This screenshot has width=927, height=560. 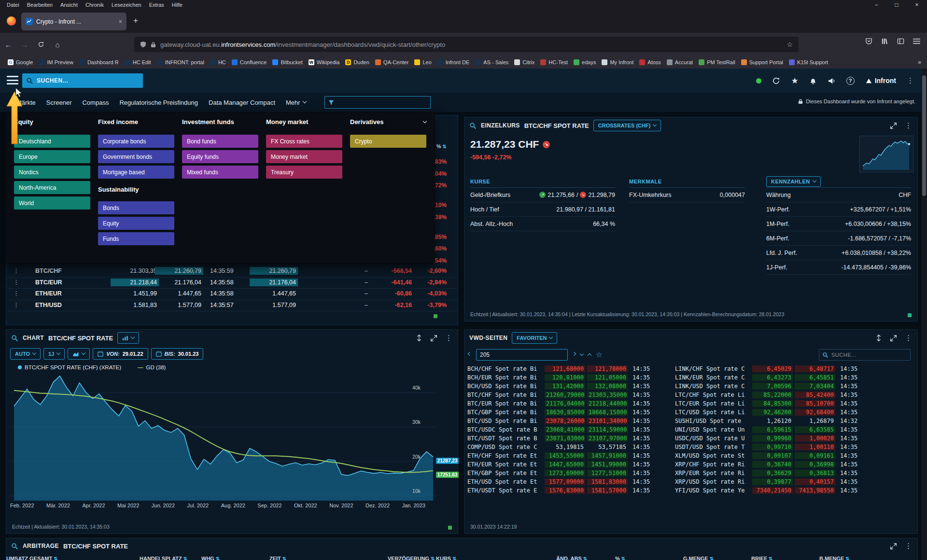 I want to click on bookmark-item: HC-Test, so click(x=554, y=62).